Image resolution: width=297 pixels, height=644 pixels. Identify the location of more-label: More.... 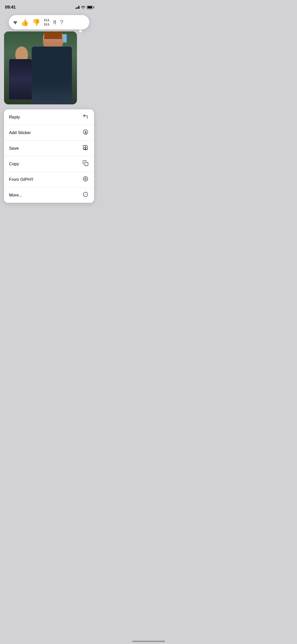
(16, 195).